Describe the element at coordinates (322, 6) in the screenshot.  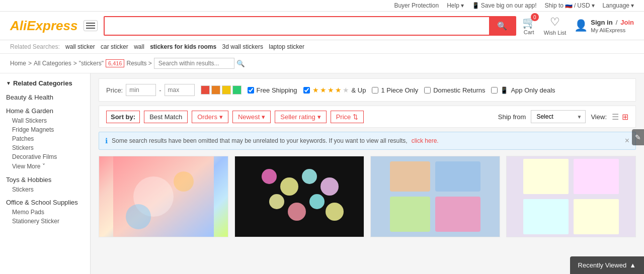
I see `top-bar: Buyer Protection Help ▾ 📱 Save big on ou…` at that location.